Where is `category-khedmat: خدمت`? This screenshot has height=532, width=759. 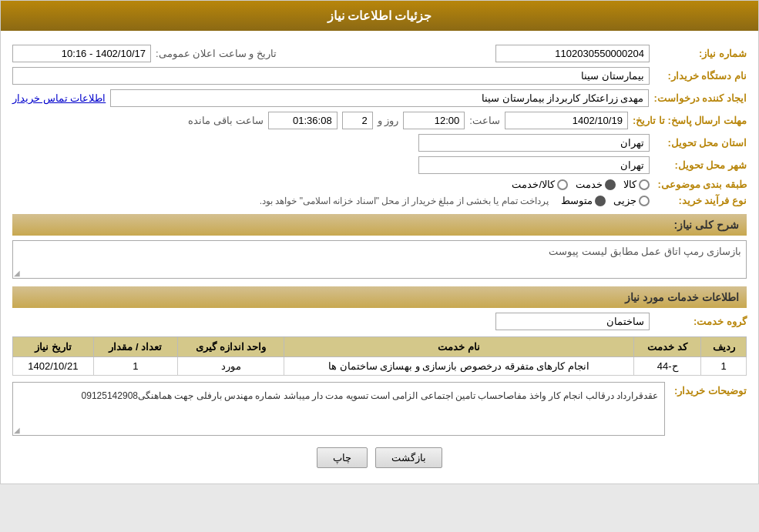 category-khedmat: خدمت is located at coordinates (596, 185).